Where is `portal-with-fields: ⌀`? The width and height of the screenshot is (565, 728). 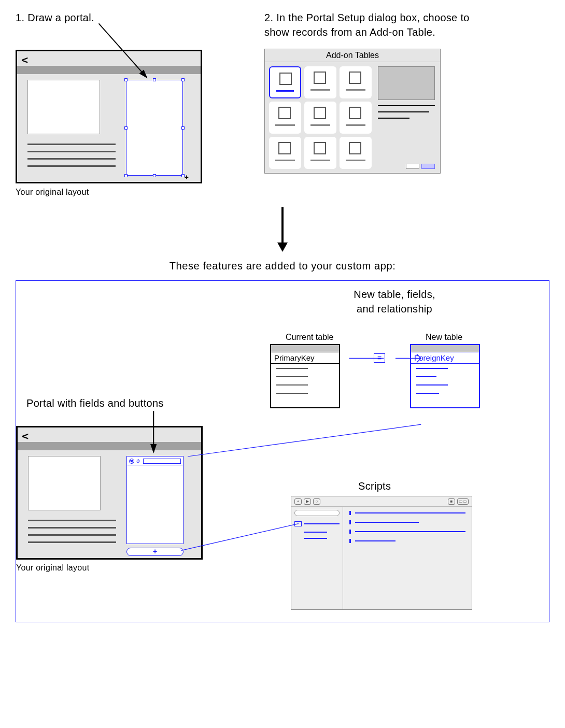
portal-with-fields: ⌀ is located at coordinates (155, 500).